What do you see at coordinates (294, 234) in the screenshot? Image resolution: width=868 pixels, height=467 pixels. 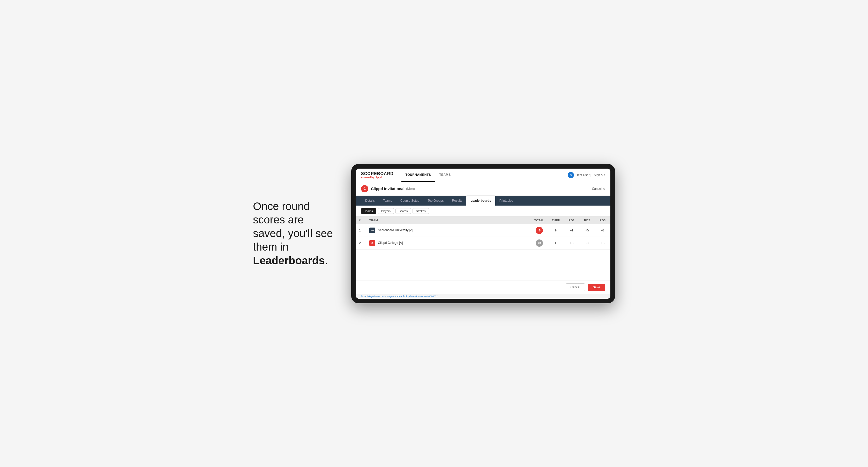 I see `sidebar-text: Once round scores are saved, you'll see …` at bounding box center [294, 234].